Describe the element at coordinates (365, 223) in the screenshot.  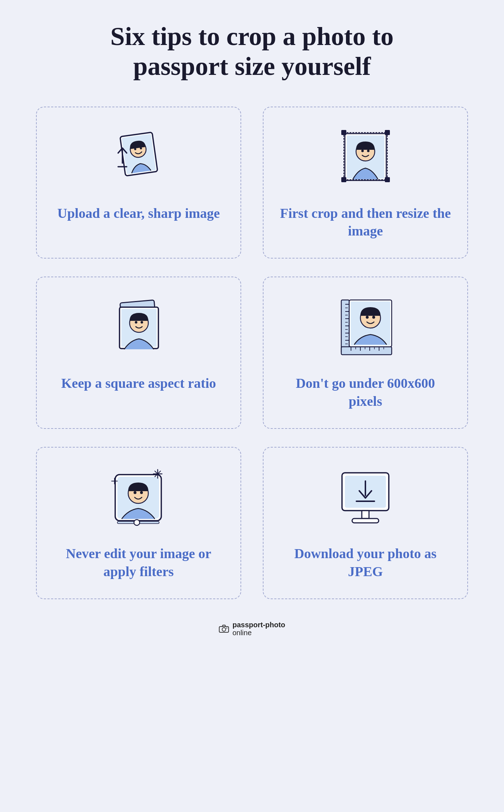
I see `tip-label-2: First crop and then resize the image` at that location.